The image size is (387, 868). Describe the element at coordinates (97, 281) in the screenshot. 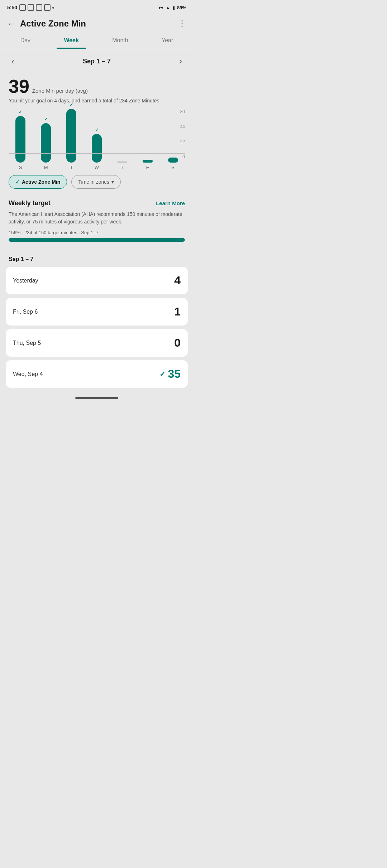

I see `daily-item-yesterday: Yesterday 4` at that location.